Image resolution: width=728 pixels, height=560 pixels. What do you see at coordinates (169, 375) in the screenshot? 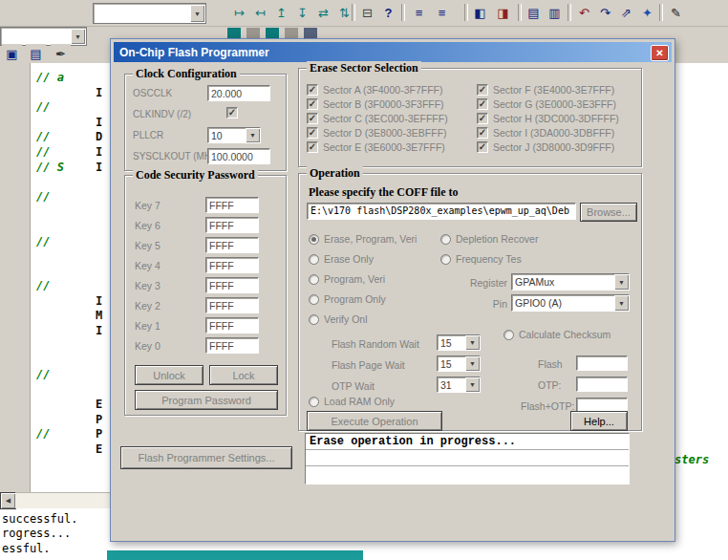
I see `unlock-button: Unlock` at bounding box center [169, 375].